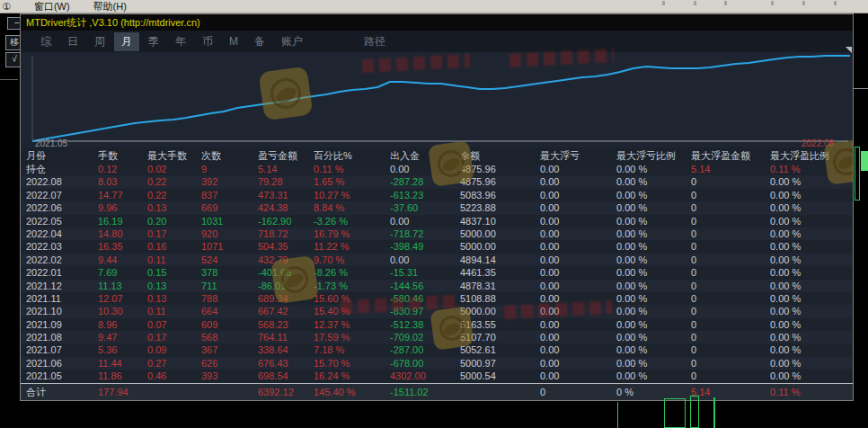 This screenshot has height=428, width=868. Describe the element at coordinates (122, 169) in the screenshot. I see `value-cell: 0.12` at that location.